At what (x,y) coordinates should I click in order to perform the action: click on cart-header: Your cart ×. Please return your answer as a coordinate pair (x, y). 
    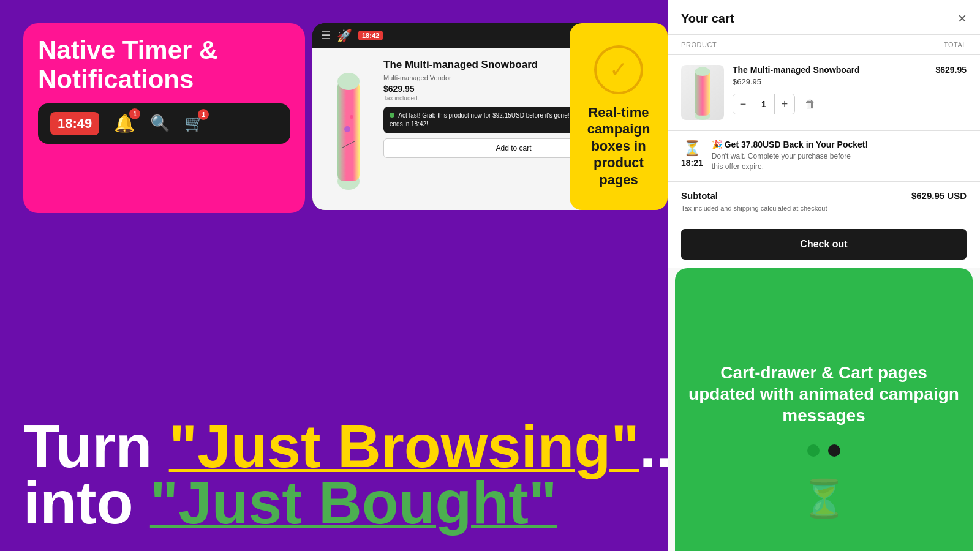
    Looking at the image, I should click on (824, 17).